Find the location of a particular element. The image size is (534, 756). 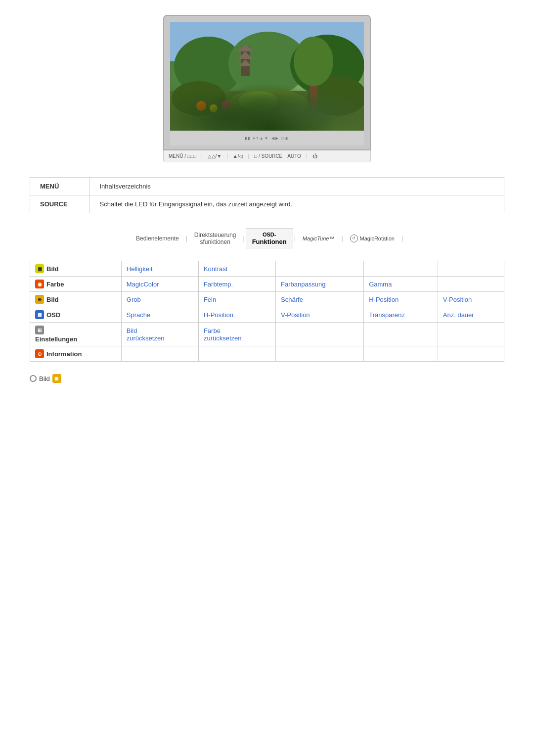

cell-magiccolor: MagicColor is located at coordinates (160, 284).